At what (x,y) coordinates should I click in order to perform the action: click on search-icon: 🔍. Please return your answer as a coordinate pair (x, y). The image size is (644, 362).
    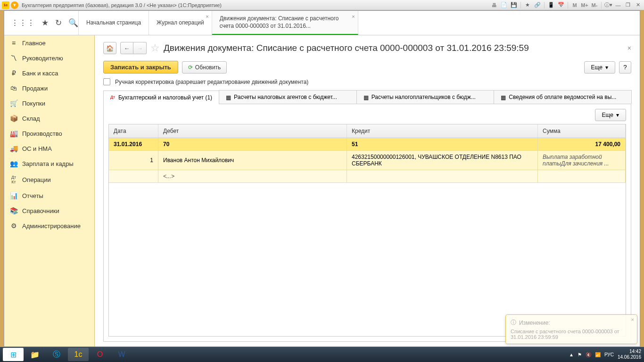
    Looking at the image, I should click on (74, 23).